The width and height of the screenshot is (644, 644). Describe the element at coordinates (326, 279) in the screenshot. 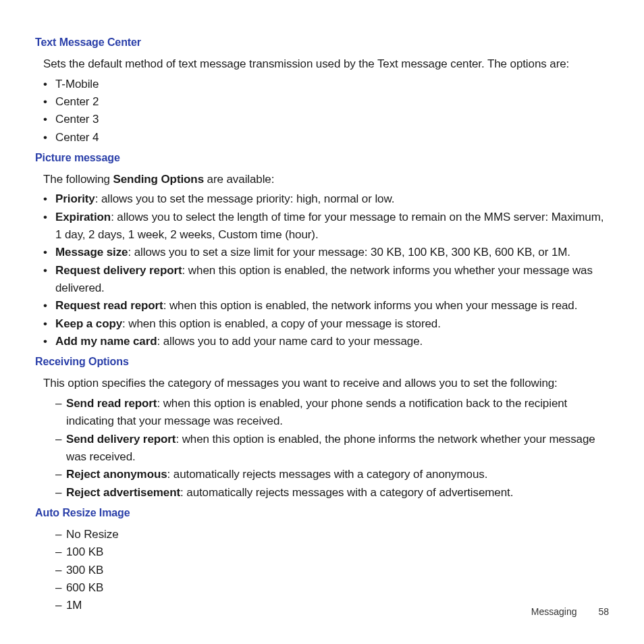

I see `list-item: Request delivery report: when this optio…` at that location.